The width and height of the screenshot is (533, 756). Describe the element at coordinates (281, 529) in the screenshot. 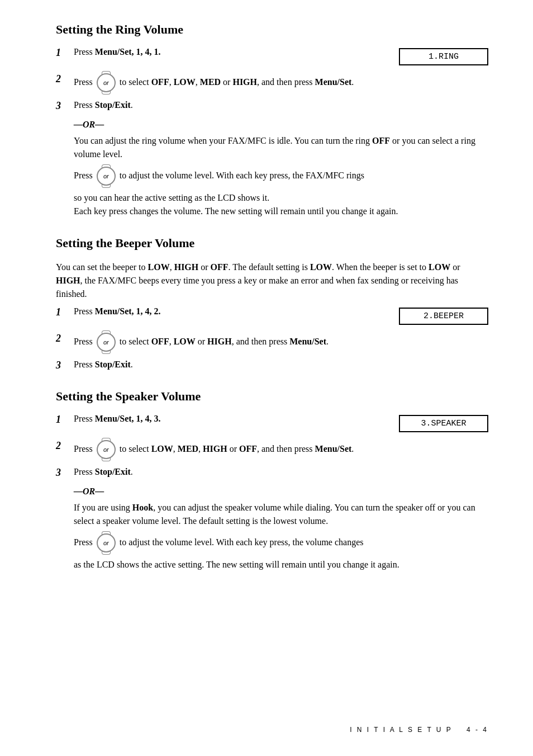

I see `speaker-or-section: OR If you are using Hook, you can adjust…` at that location.